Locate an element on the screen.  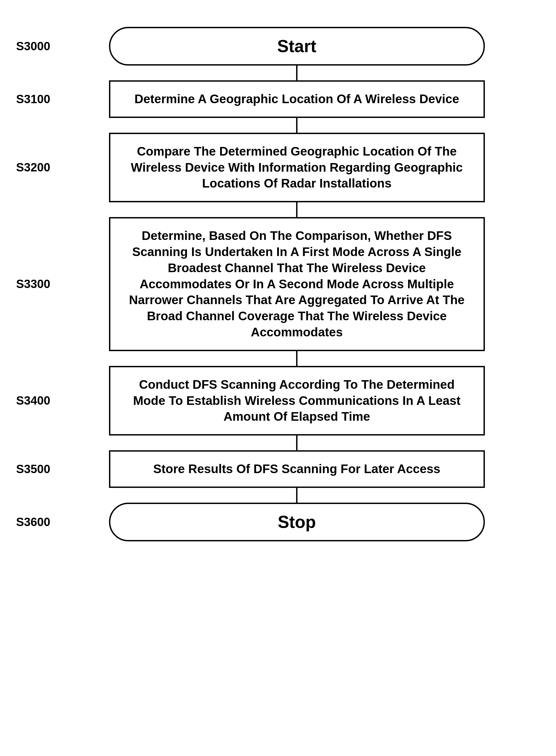
step-start-row: S3000 Start is located at coordinates (278, 46).